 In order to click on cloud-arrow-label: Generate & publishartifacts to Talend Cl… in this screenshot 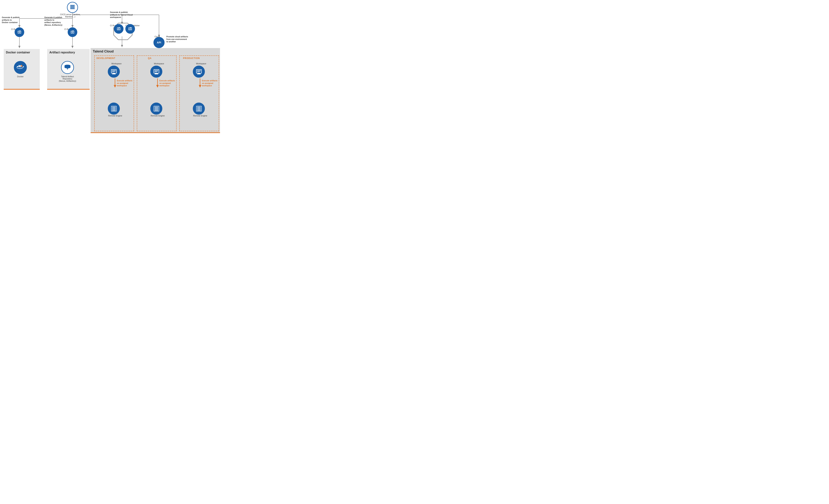, I will do `click(128, 15)`.